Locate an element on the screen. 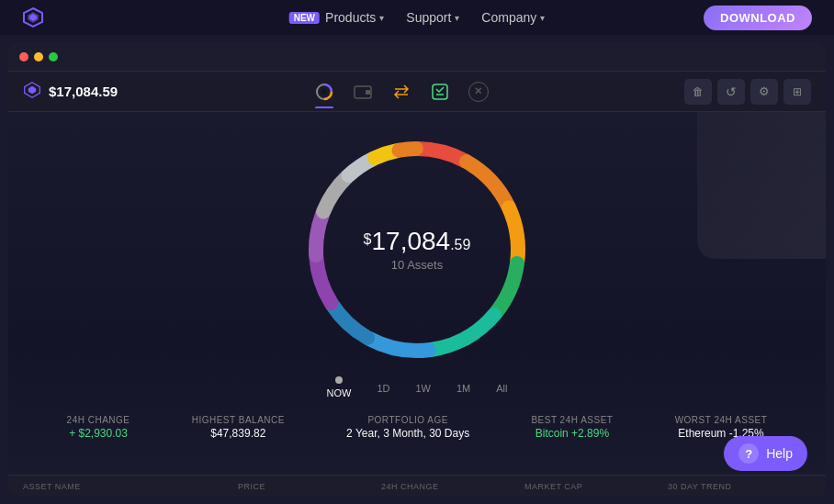 The image size is (834, 504). portfolio-icon is located at coordinates (324, 92).